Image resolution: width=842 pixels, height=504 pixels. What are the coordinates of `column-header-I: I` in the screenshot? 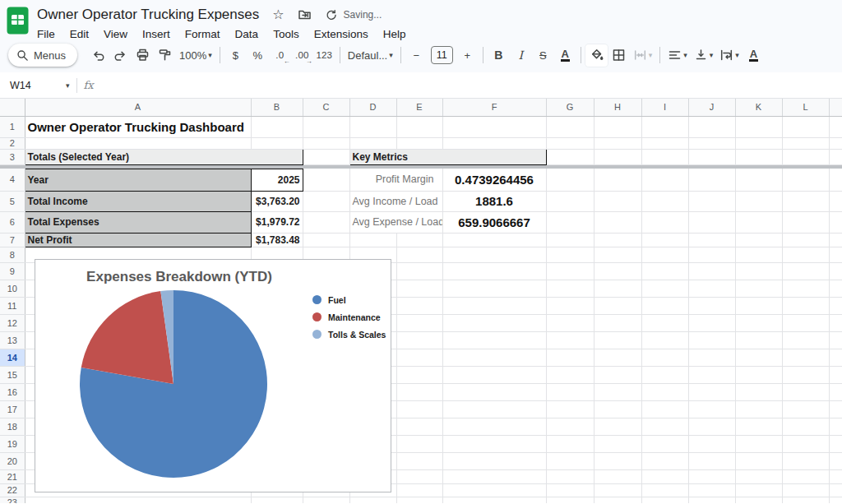 It's located at (664, 107).